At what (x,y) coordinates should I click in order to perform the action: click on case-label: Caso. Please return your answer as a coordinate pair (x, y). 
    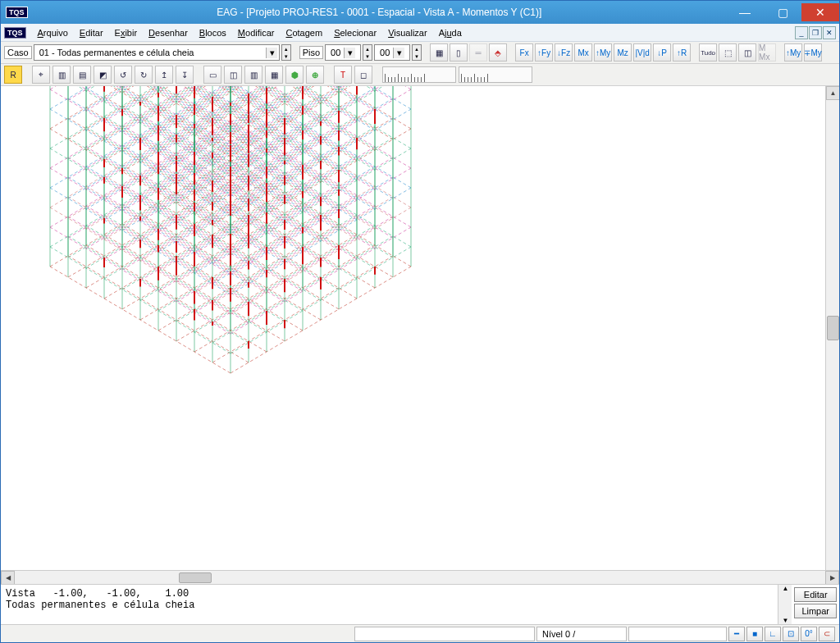
    Looking at the image, I should click on (18, 52).